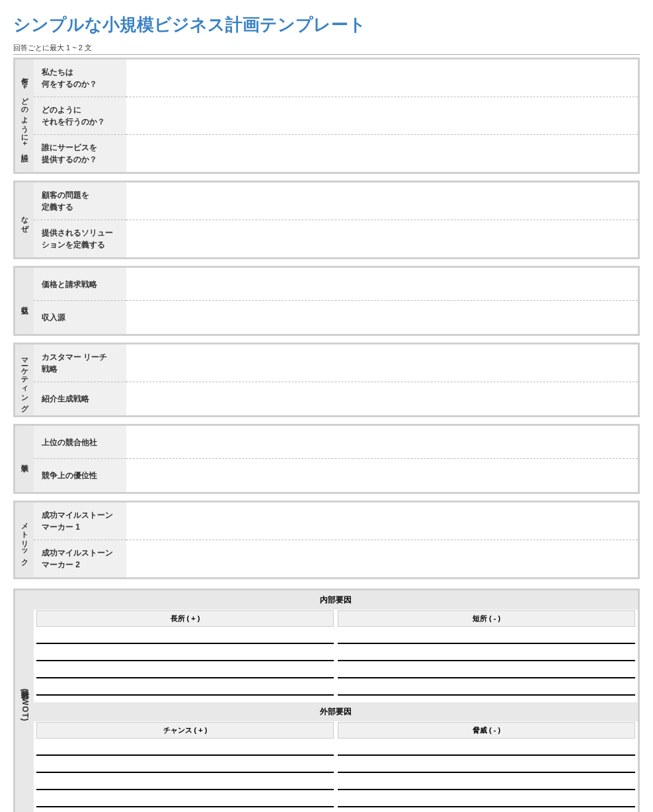 The width and height of the screenshot is (653, 812). Describe the element at coordinates (24, 116) in the screenshot. I see `section-vertical-label: 何を + どのように + 誰に` at that location.